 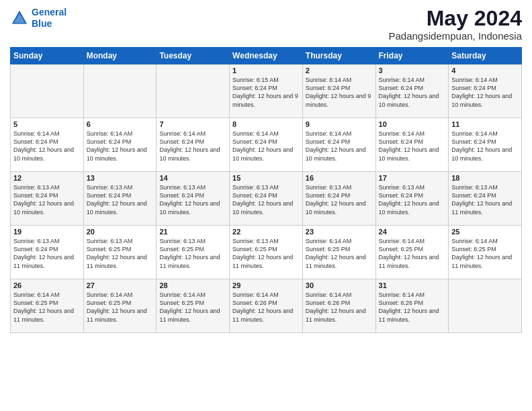 I want to click on week-row-3: 12Sunrise: 6:13 AM Sunset: 6:24 PM Dayli…, so click(x=266, y=199).